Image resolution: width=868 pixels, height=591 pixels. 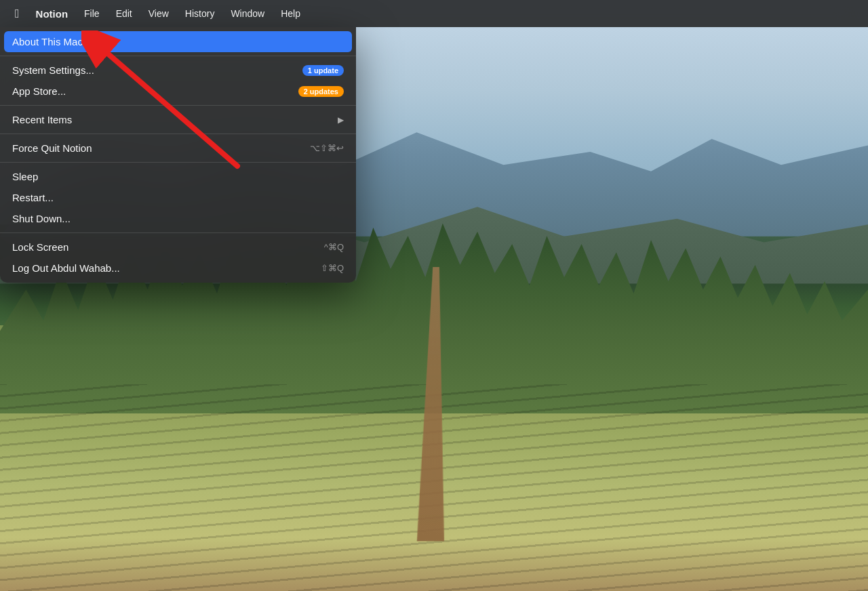 What do you see at coordinates (290, 14) in the screenshot?
I see `menubar-help: Help` at bounding box center [290, 14].